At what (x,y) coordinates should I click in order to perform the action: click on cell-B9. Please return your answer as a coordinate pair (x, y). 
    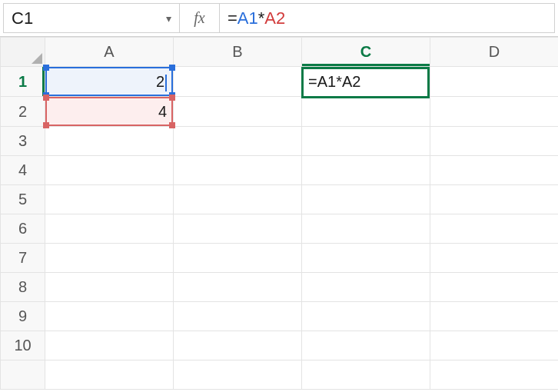
    Looking at the image, I should click on (238, 317).